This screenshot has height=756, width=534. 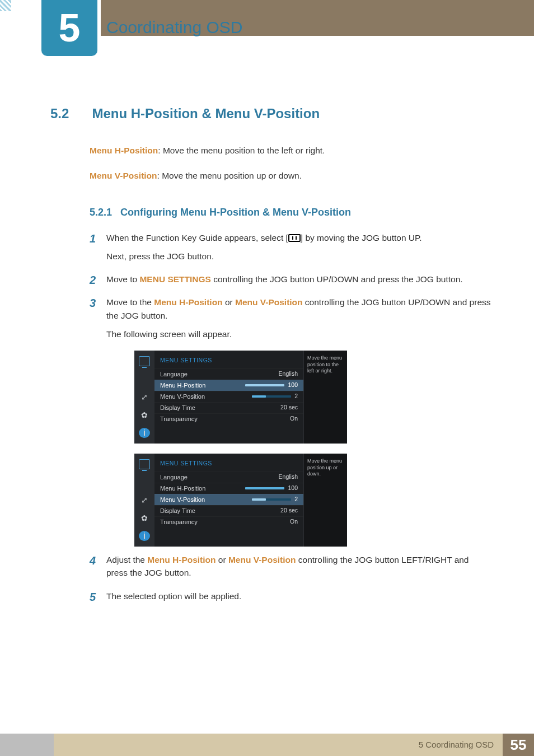 What do you see at coordinates (265, 385) in the screenshot?
I see `slider-hpos` at bounding box center [265, 385].